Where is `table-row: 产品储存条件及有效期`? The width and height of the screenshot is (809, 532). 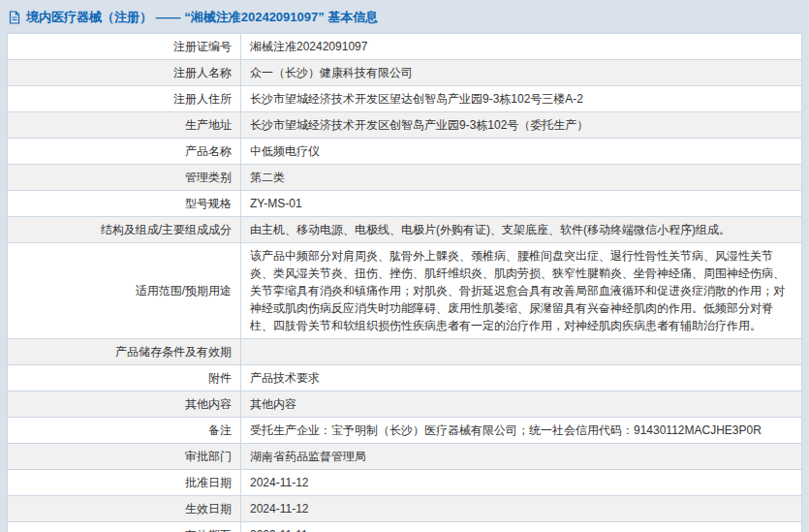 table-row: 产品储存条件及有效期 is located at coordinates (405, 353).